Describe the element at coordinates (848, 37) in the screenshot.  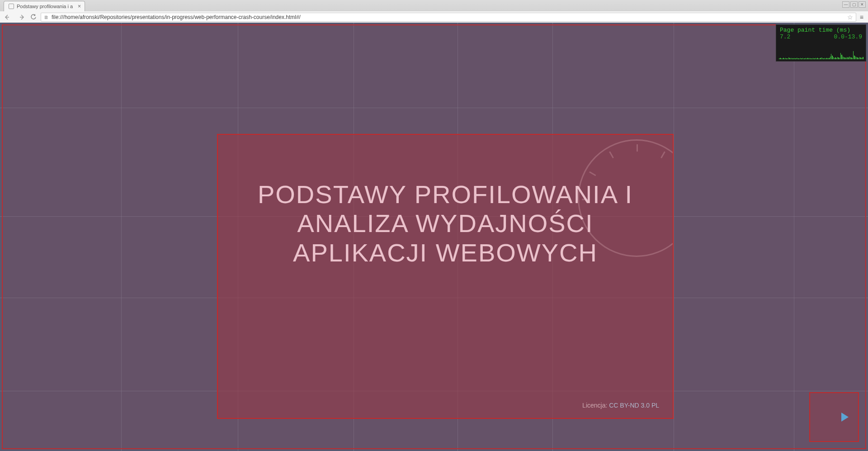
I see `paint-range: 0.0-13.9` at that location.